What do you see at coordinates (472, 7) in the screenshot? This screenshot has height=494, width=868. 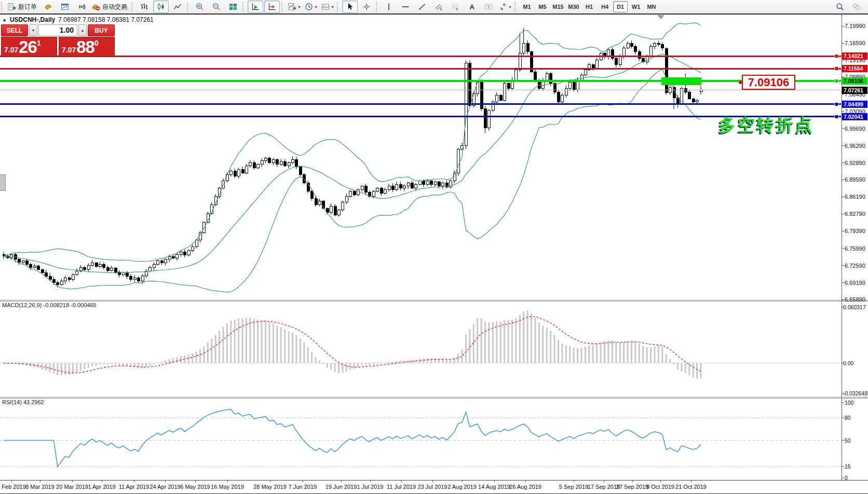 I see `svg-text: A` at bounding box center [472, 7].